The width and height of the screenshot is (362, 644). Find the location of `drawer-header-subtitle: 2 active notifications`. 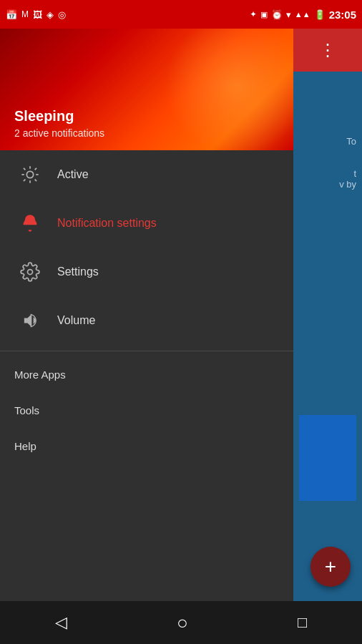

drawer-header-subtitle: 2 active notifications is located at coordinates (147, 133).